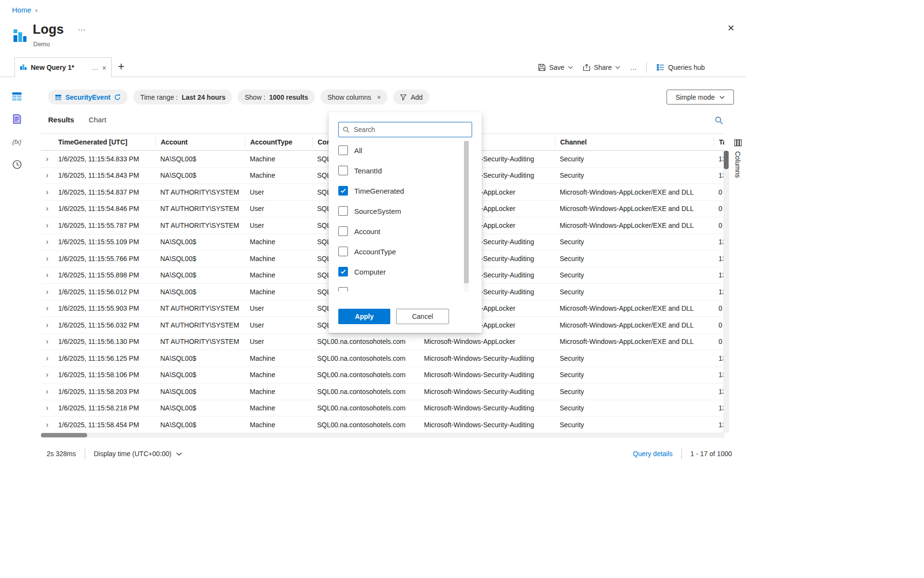 Image resolution: width=924 pixels, height=578 pixels. What do you see at coordinates (383, 392) in the screenshot?
I see `table-row: ›1/6/2025, 11:15:58.203 PMNA\SQL00$Machi…` at bounding box center [383, 392].